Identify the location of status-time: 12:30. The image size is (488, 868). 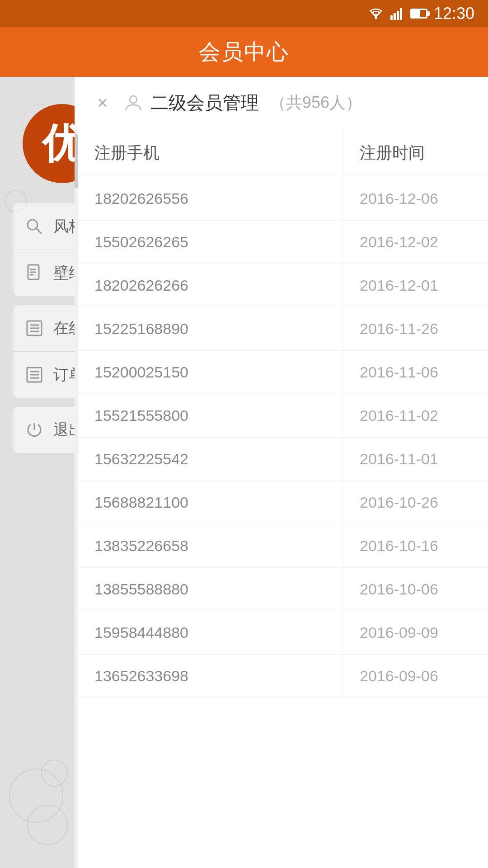
(454, 14).